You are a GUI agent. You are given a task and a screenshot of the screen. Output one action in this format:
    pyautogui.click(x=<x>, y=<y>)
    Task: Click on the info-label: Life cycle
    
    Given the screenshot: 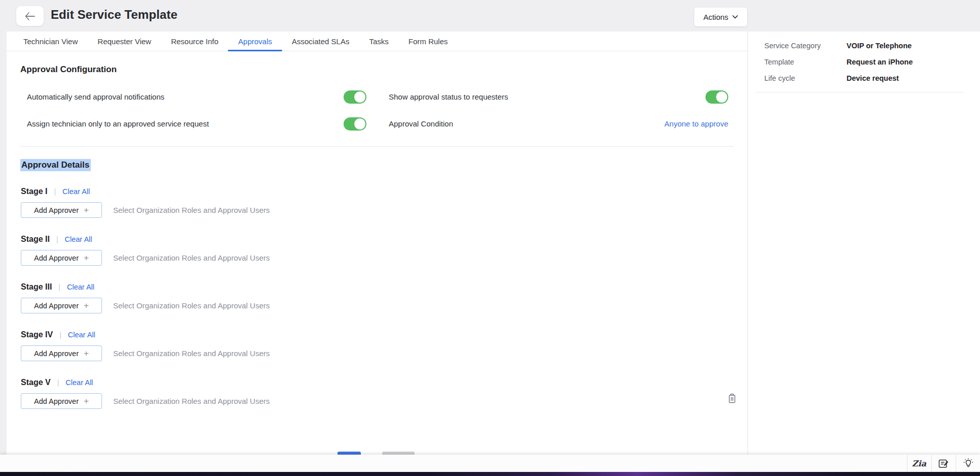 What is the action you would take?
    pyautogui.click(x=805, y=78)
    